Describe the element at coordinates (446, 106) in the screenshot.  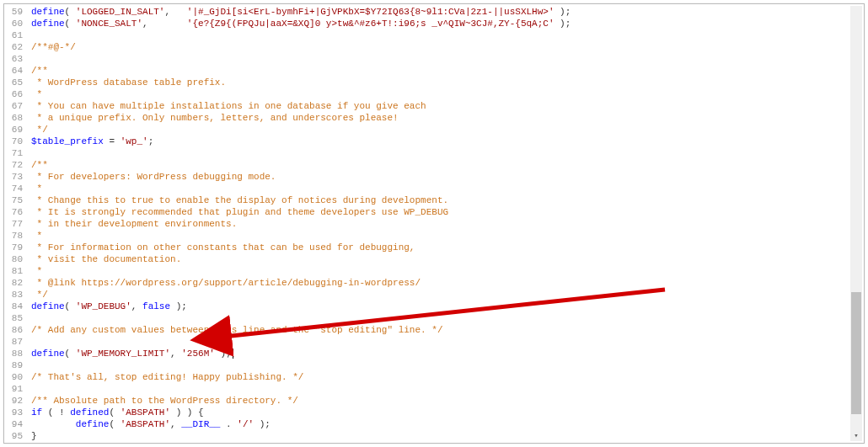
I see `code-line: * You can have multiple installations in…` at that location.